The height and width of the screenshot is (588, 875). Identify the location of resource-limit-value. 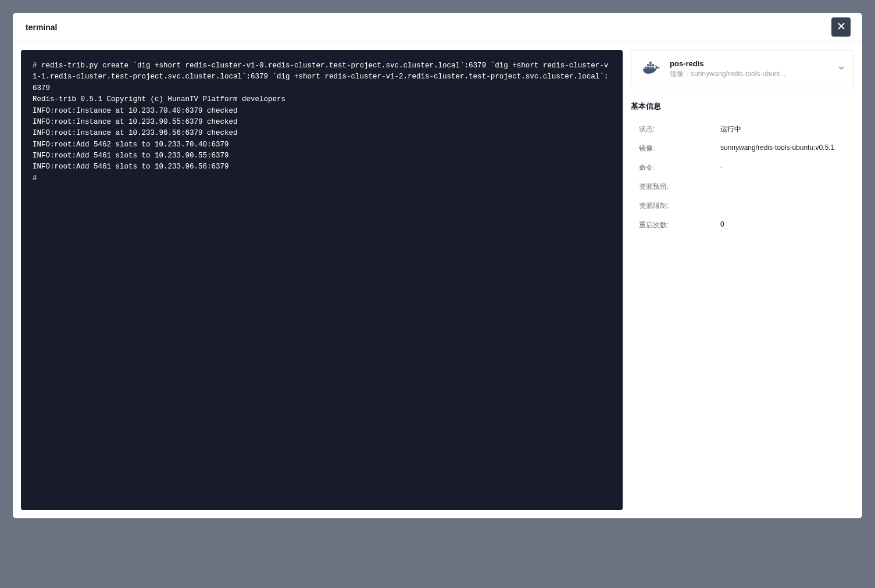
(787, 206).